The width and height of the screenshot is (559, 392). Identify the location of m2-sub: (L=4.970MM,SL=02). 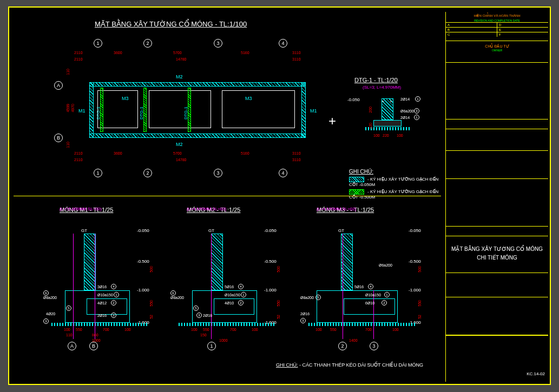
(207, 209).